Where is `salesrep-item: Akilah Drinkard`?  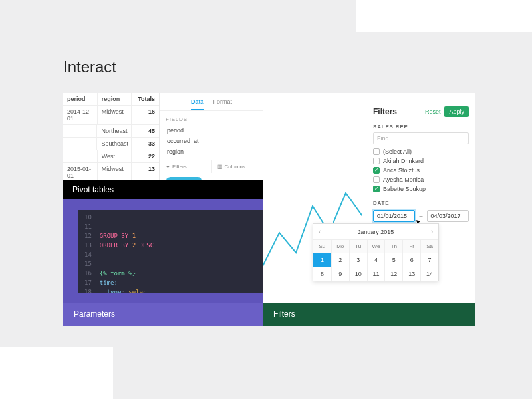
salesrep-item: Akilah Drinkard is located at coordinates (421, 161).